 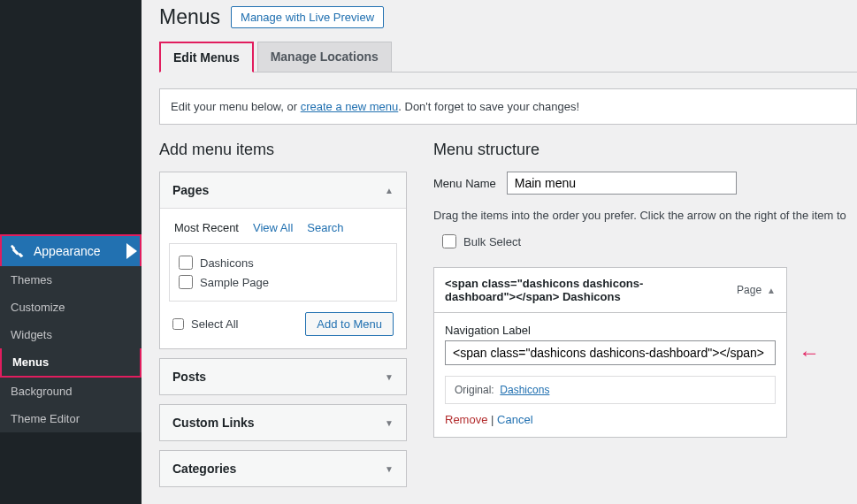 What do you see at coordinates (71, 334) in the screenshot?
I see `sidebar-item-widgets: Widgets` at bounding box center [71, 334].